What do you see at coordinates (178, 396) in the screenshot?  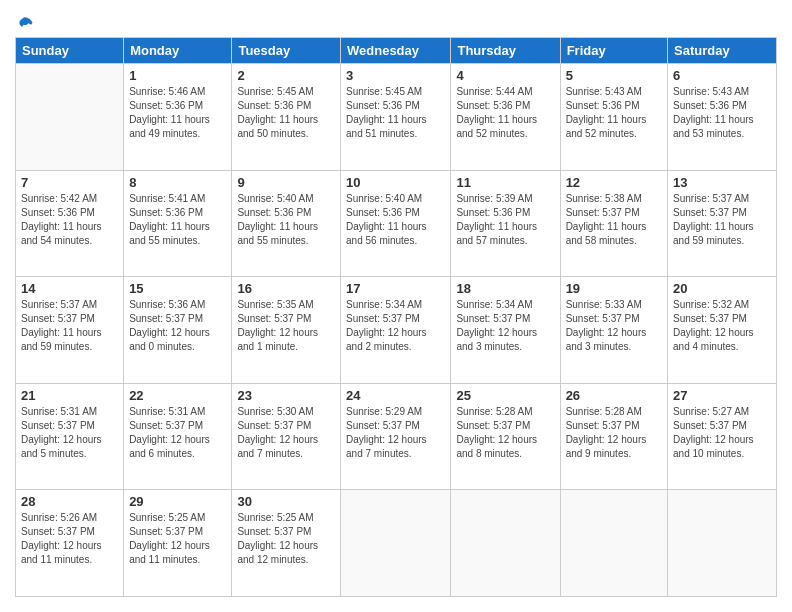 I see `day-number: 22` at bounding box center [178, 396].